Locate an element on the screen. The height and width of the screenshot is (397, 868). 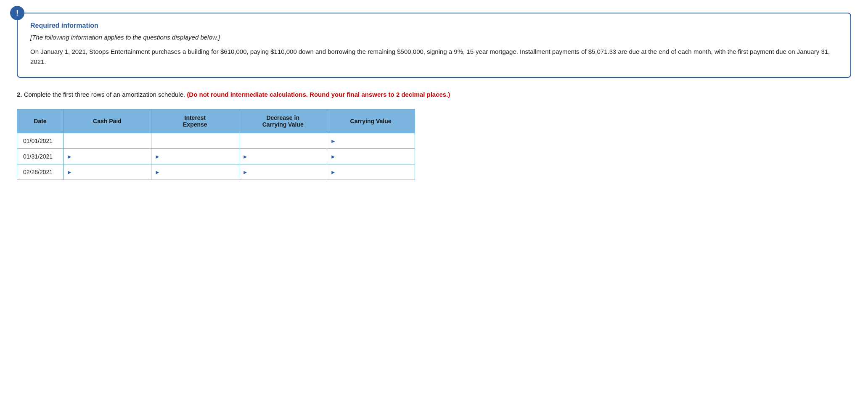
question-line: 2. Complete the first three rows of an a… is located at coordinates (434, 95).